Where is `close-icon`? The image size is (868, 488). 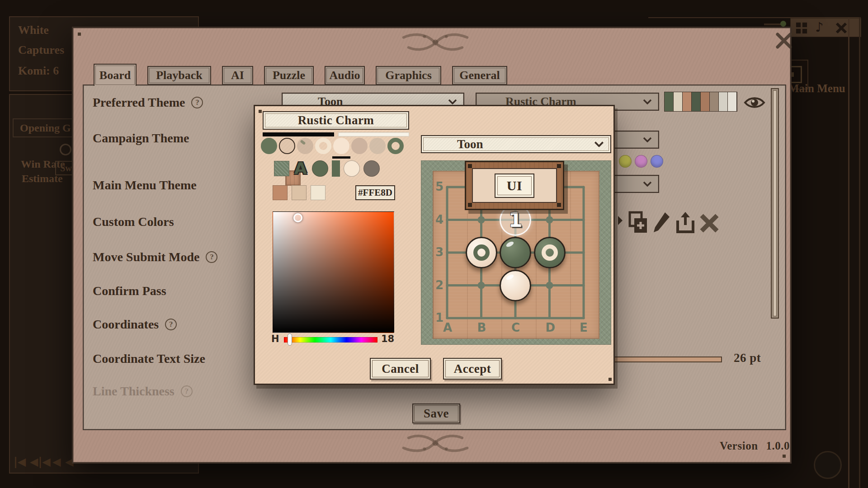 close-icon is located at coordinates (784, 41).